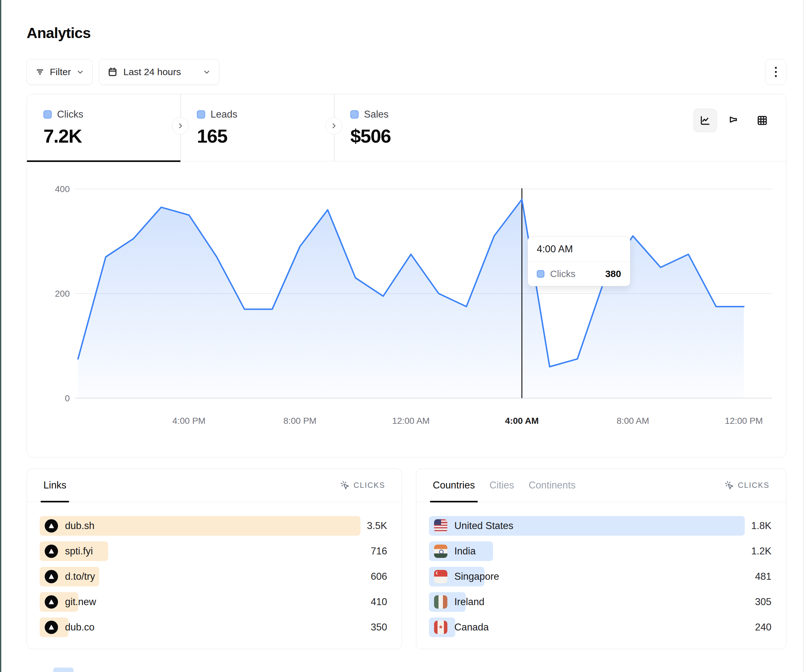 This screenshot has width=812, height=672. I want to click on countries-panel-header: Countries Cities Continents CLICKS, so click(601, 486).